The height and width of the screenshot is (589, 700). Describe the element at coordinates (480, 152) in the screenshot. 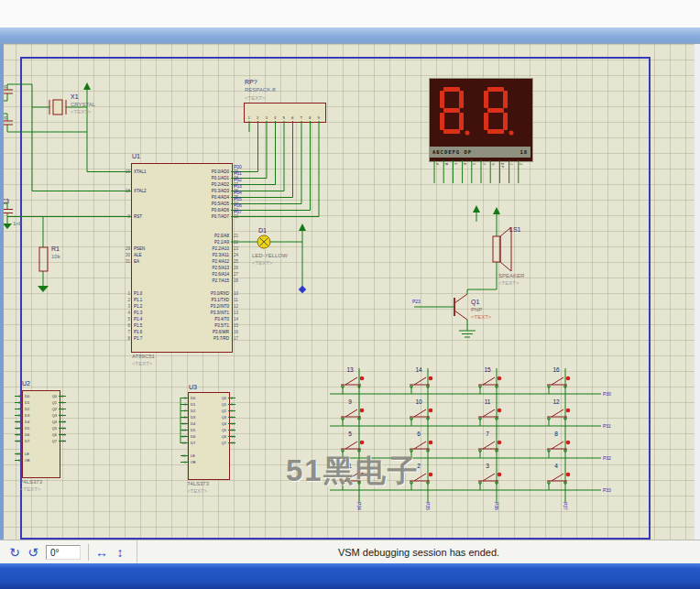

I see `seven-segment-label-band: ABCDEFG DP 18` at that location.